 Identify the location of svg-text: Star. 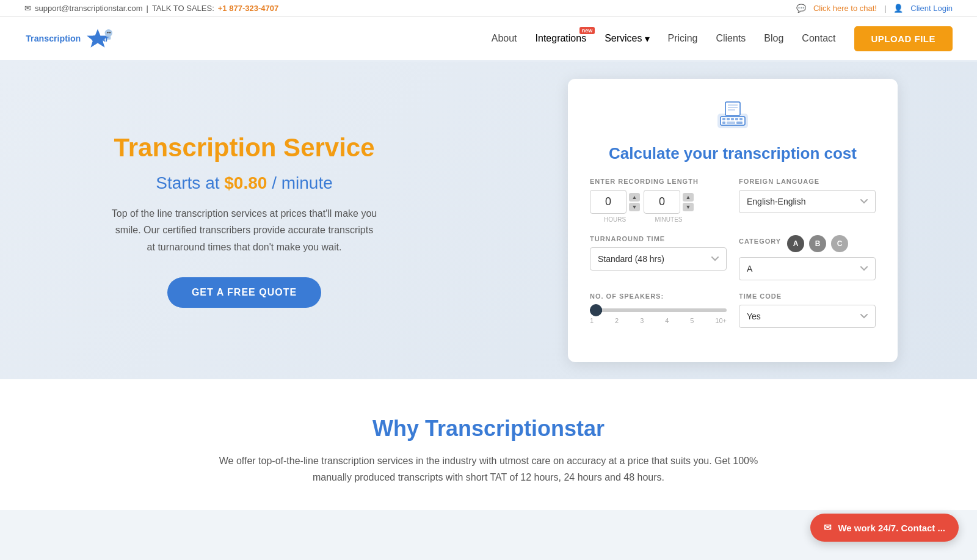
(100, 38).